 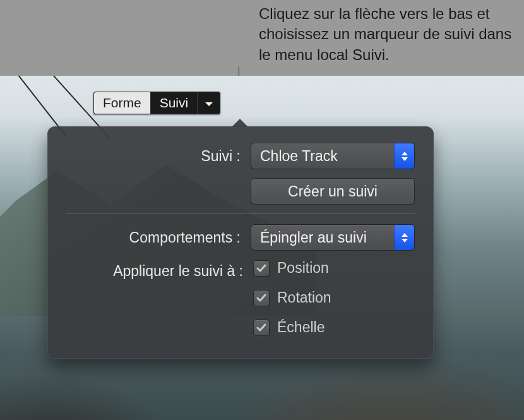 I want to click on create-track-button: Créer un suivi, so click(x=333, y=191).